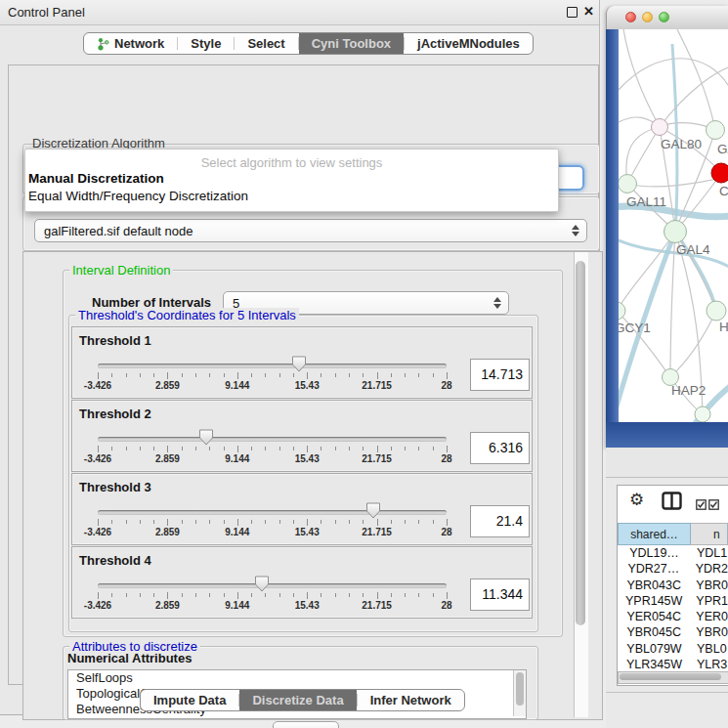 The image size is (728, 728). I want to click on close-traffic-light-icon, so click(631, 18).